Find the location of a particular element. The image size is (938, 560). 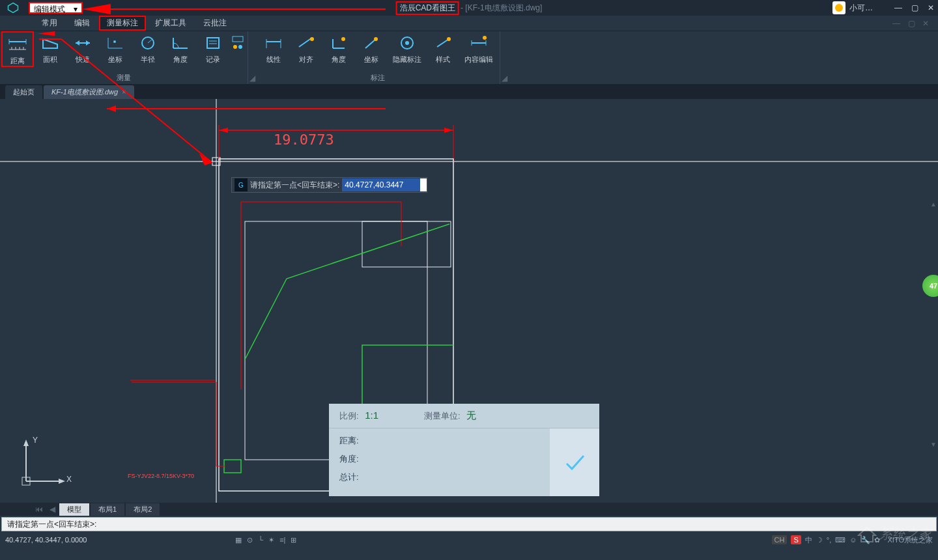

quick-icon is located at coordinates (83, 43).